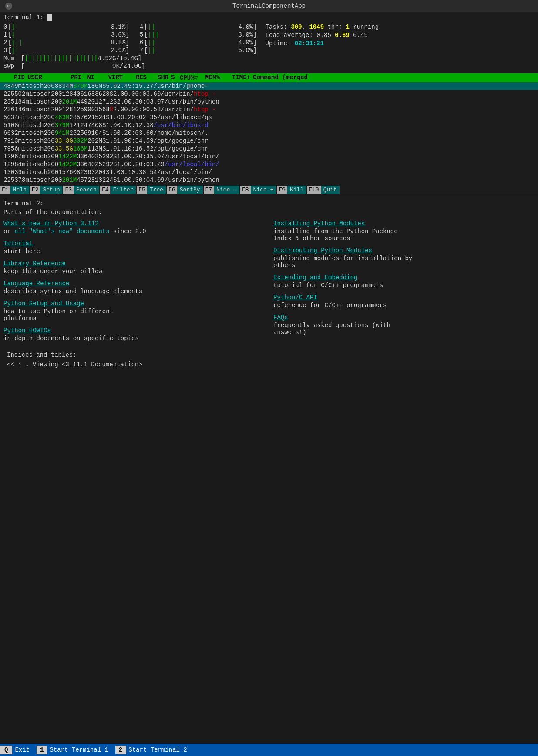  Describe the element at coordinates (245, 190) in the screenshot. I see `f8-key: F8` at that location.